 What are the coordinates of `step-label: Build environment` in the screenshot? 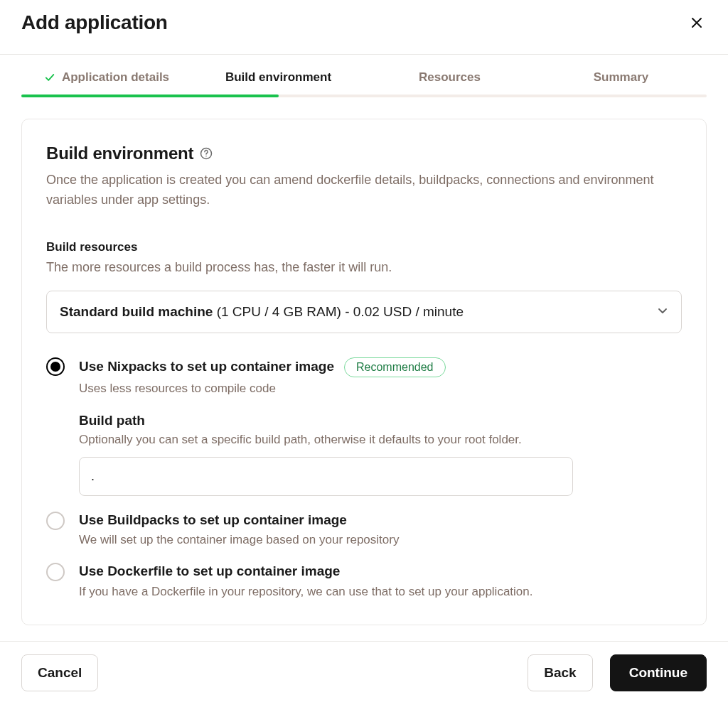 It's located at (279, 77).